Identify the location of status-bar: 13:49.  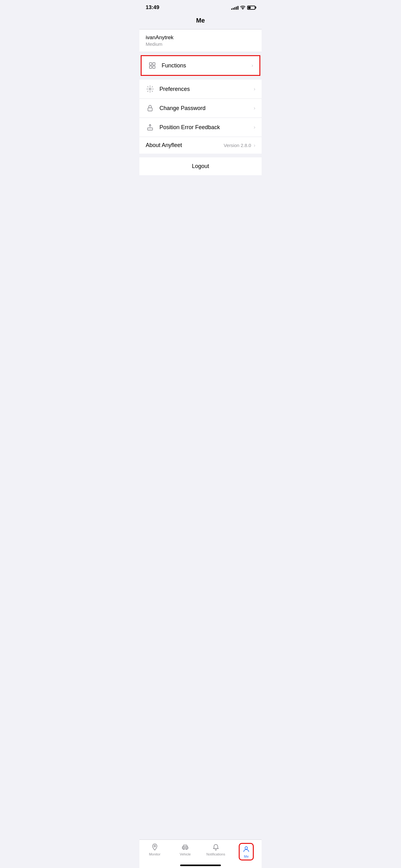
(201, 7).